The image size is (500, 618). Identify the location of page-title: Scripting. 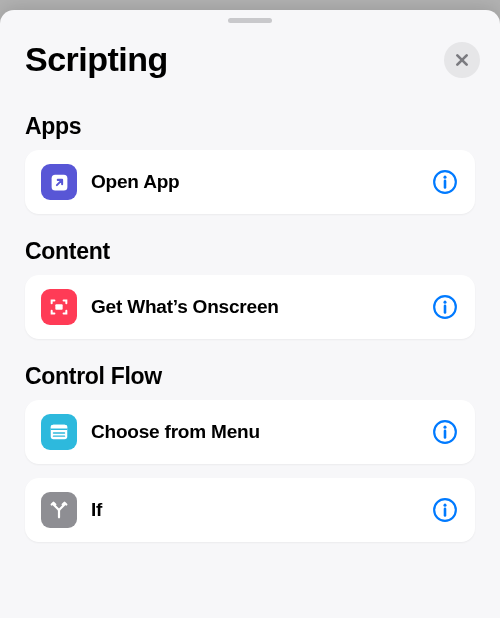
(96, 60).